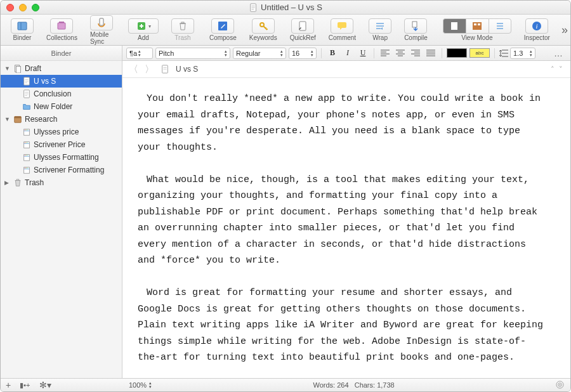 The image size is (571, 392). What do you see at coordinates (61, 107) in the screenshot?
I see `binder-item-new-folder: New Folder` at bounding box center [61, 107].